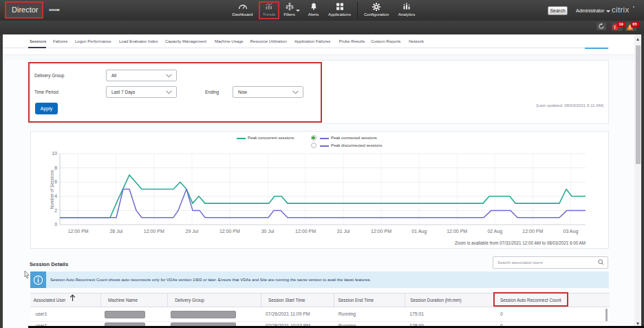 Image resolution: width=644 pixels, height=328 pixels. What do you see at coordinates (419, 232) in the screenshot?
I see `svg-text: 01 Aug` at bounding box center [419, 232].